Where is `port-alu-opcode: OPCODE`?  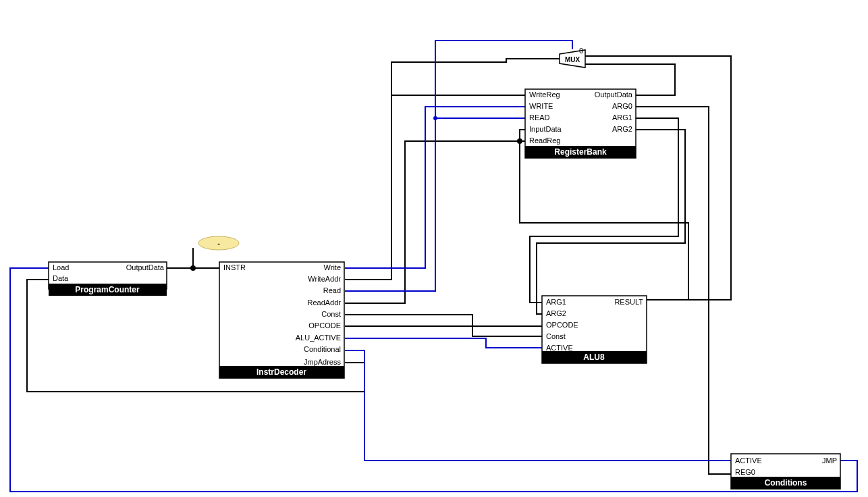
port-alu-opcode: OPCODE is located at coordinates (562, 325).